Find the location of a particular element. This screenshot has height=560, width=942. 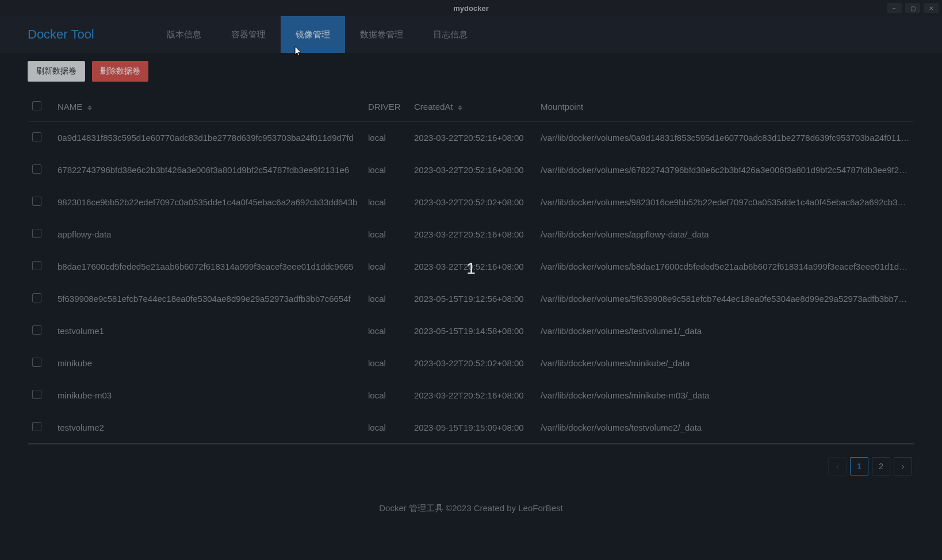

name-header-label: NAME is located at coordinates (70, 107).